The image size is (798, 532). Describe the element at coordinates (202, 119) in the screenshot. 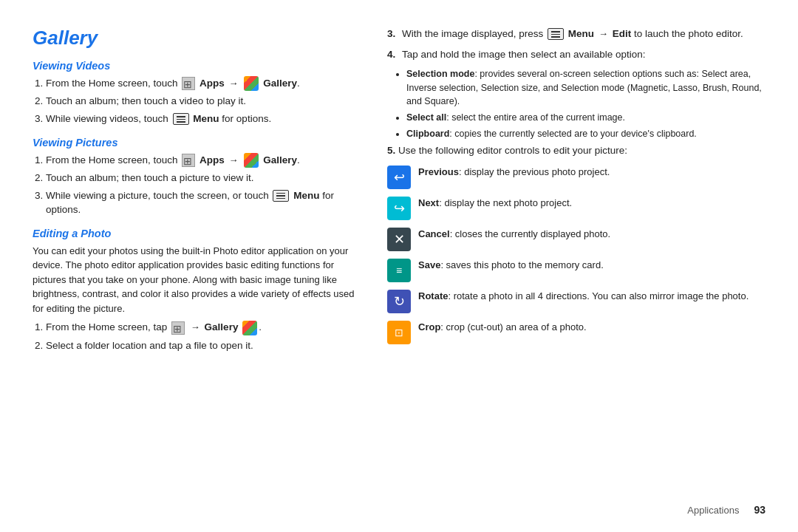

I see `step-vv-3: While viewing videos, touch Menu for opt…` at that location.